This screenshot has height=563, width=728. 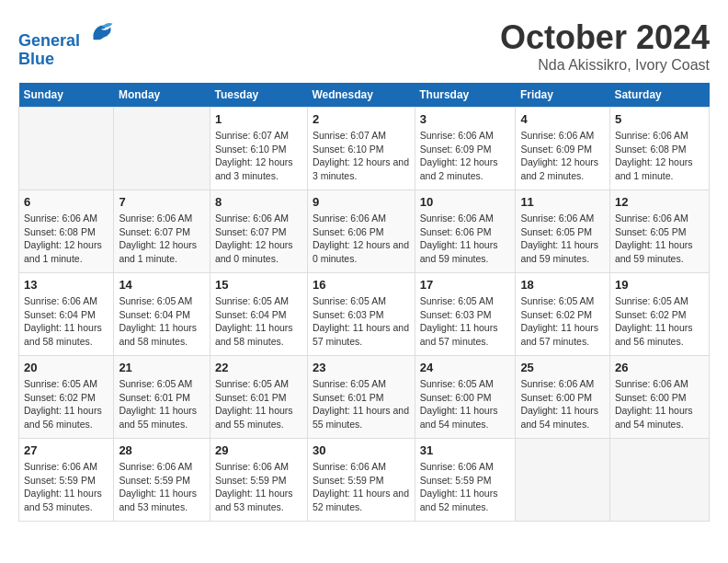 I want to click on calendar-cell: 10Sunrise: 6:06 AMSunset: 6:06 PMDayligh…, so click(x=465, y=232).